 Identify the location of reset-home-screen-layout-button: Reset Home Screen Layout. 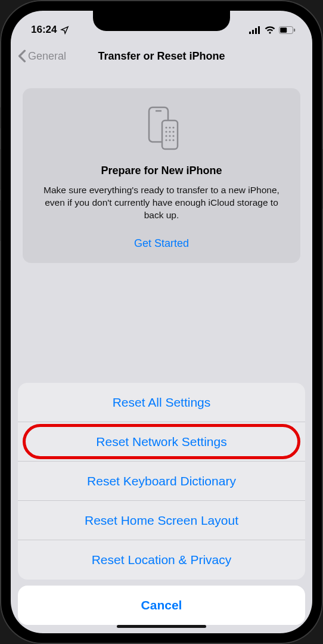
(162, 521).